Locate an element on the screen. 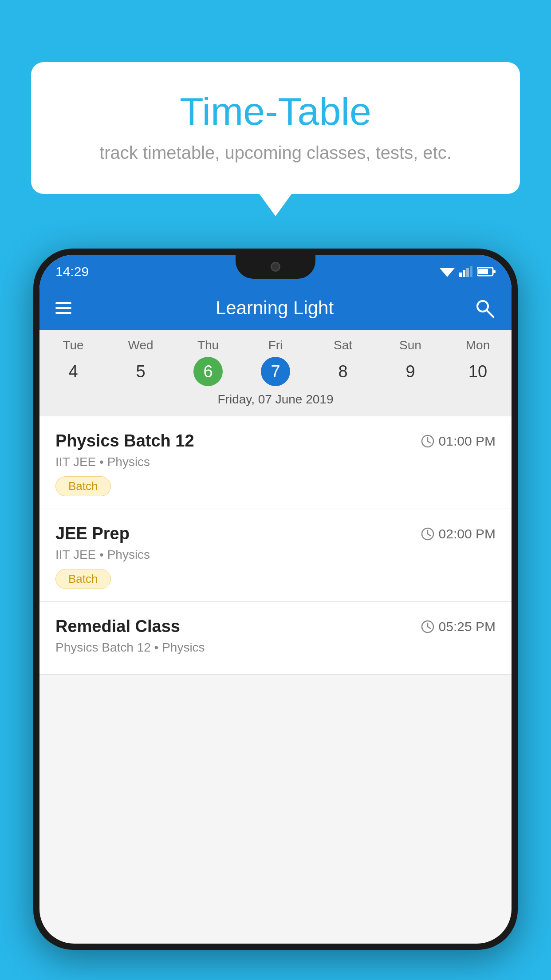  schedule-item-1-header: Physics Batch 12 01:00 PM is located at coordinates (276, 441).